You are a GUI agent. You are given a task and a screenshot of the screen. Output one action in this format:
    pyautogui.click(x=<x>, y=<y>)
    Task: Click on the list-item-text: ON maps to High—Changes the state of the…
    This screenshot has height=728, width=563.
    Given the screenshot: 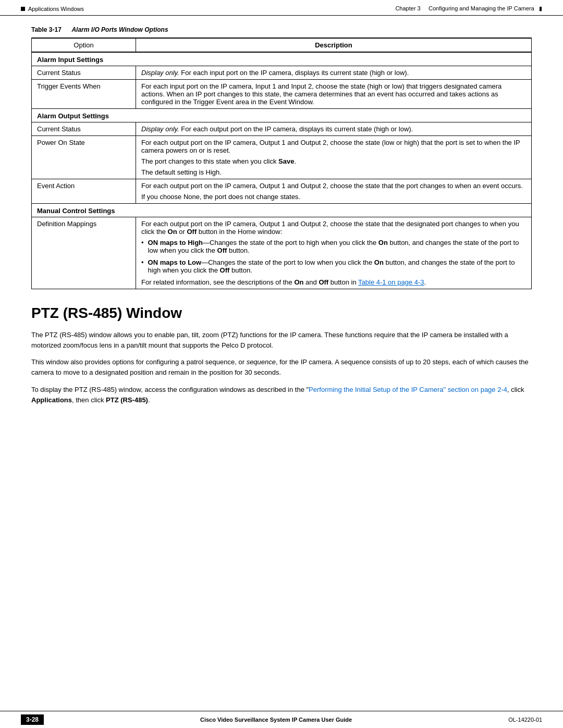 What is the action you would take?
    pyautogui.click(x=337, y=246)
    